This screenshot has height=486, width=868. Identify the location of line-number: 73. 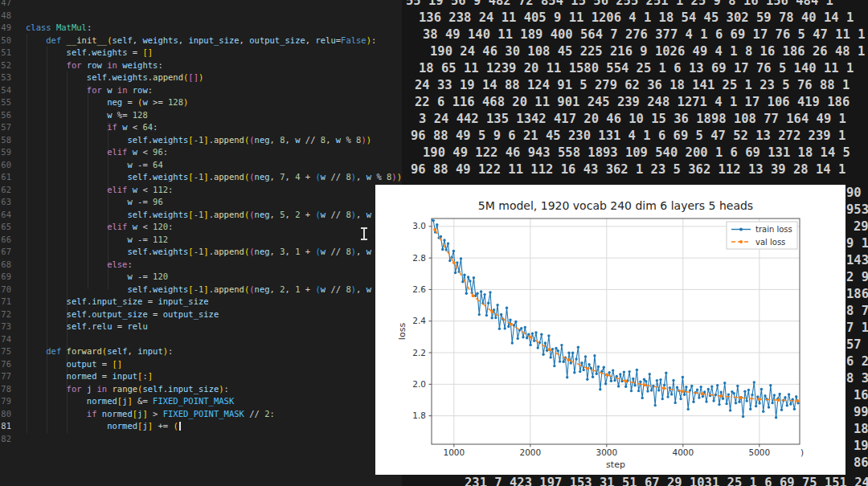
(6, 327).